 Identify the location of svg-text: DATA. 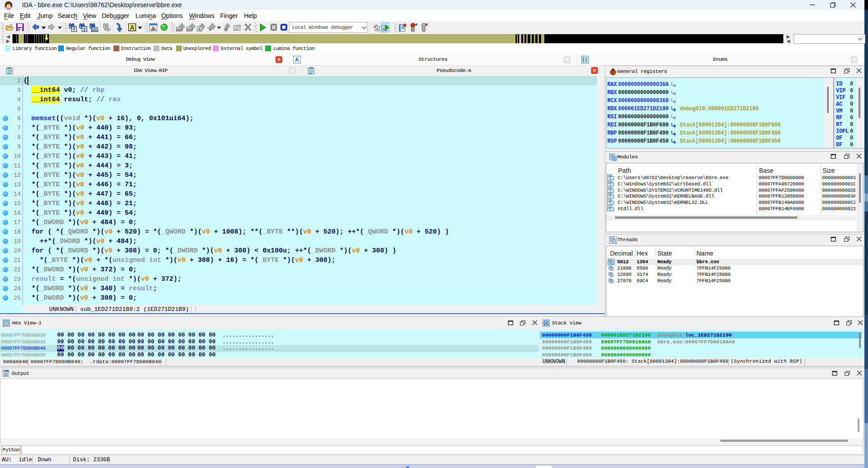
(190, 30).